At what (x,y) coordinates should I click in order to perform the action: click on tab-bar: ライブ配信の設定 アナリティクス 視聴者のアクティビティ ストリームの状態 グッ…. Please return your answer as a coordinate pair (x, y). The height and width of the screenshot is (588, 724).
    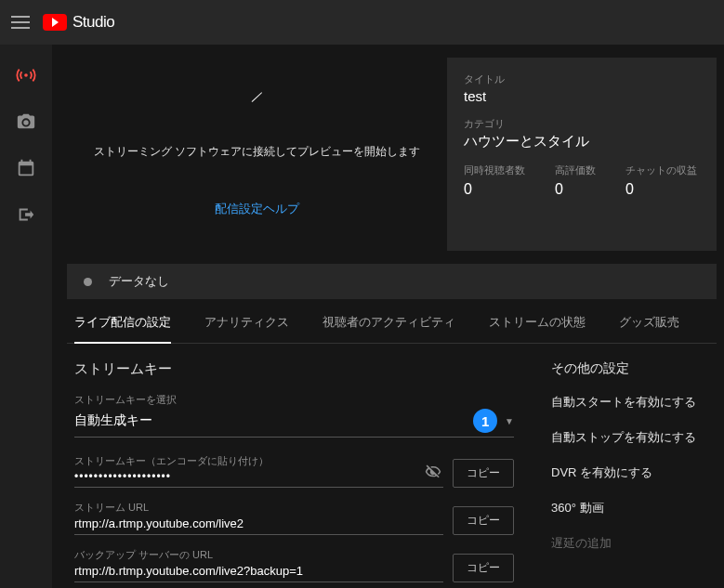
    Looking at the image, I should click on (392, 321).